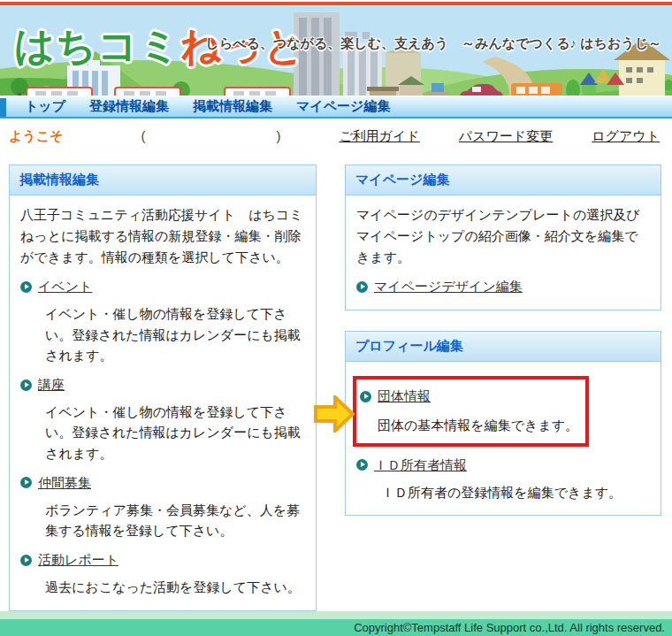  What do you see at coordinates (175, 587) in the screenshot?
I see `report-description: 過去におこなった活動を登録して下さい。` at bounding box center [175, 587].